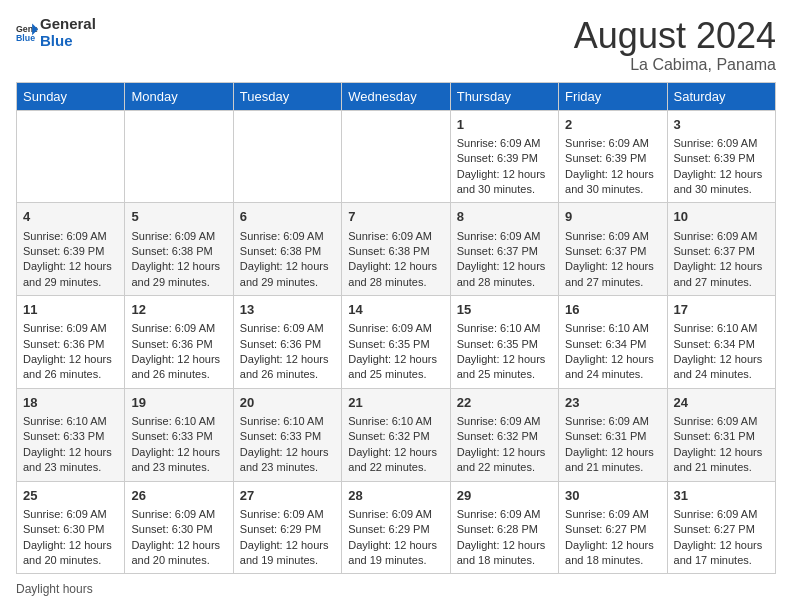  What do you see at coordinates (613, 434) in the screenshot?
I see `calendar-cell: 23Sunrise: 6:09 AMSunset: 6:31 PMDayligh…` at bounding box center [613, 434].